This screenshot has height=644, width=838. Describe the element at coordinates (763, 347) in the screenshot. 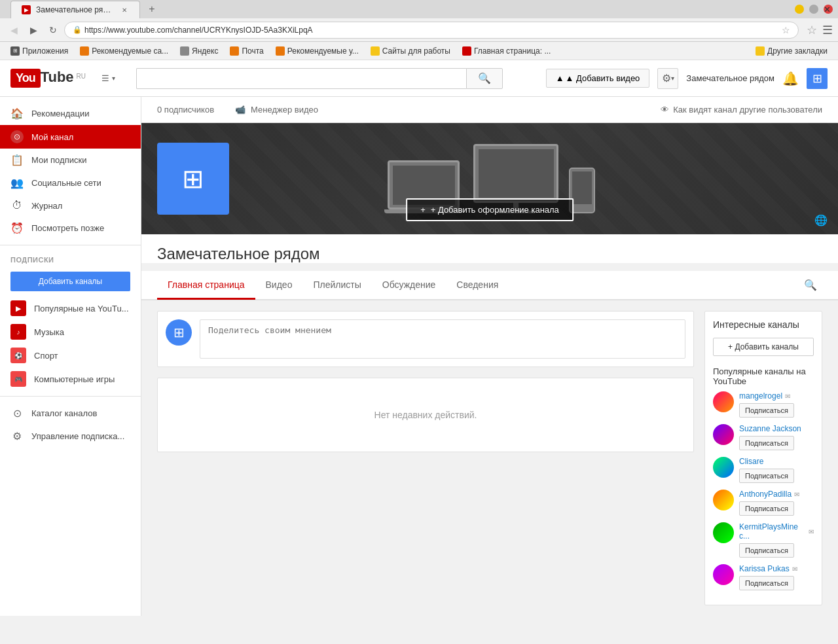

I see `add-channels-right-button: + Добавить каналы` at that location.